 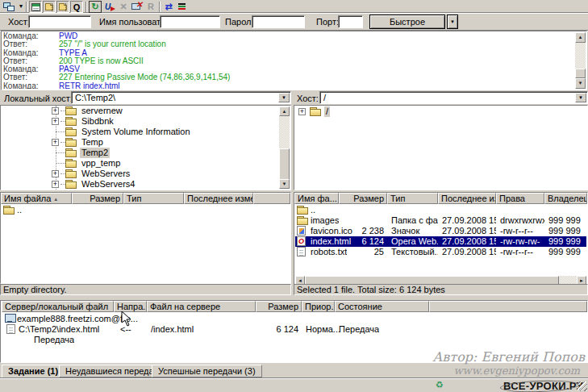 I want to click on file-row-robots: robots.txt 25 Текстовый... 27.09.2008 15…, so click(x=440, y=252).